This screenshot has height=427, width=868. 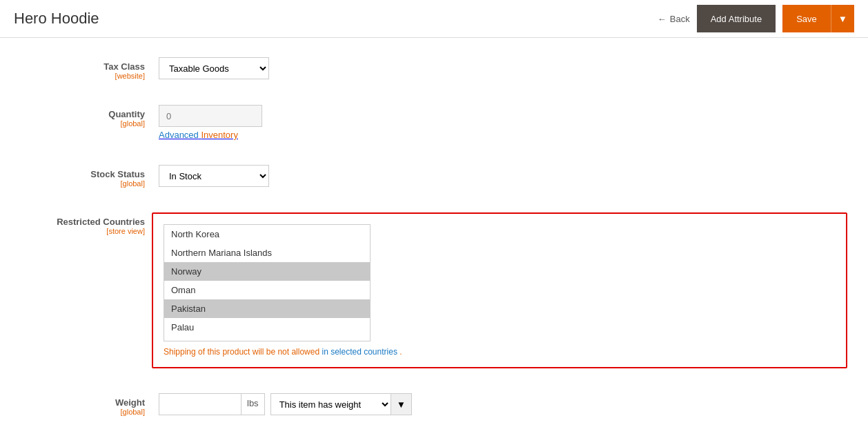 I want to click on back-button: ← Back, so click(x=673, y=19).